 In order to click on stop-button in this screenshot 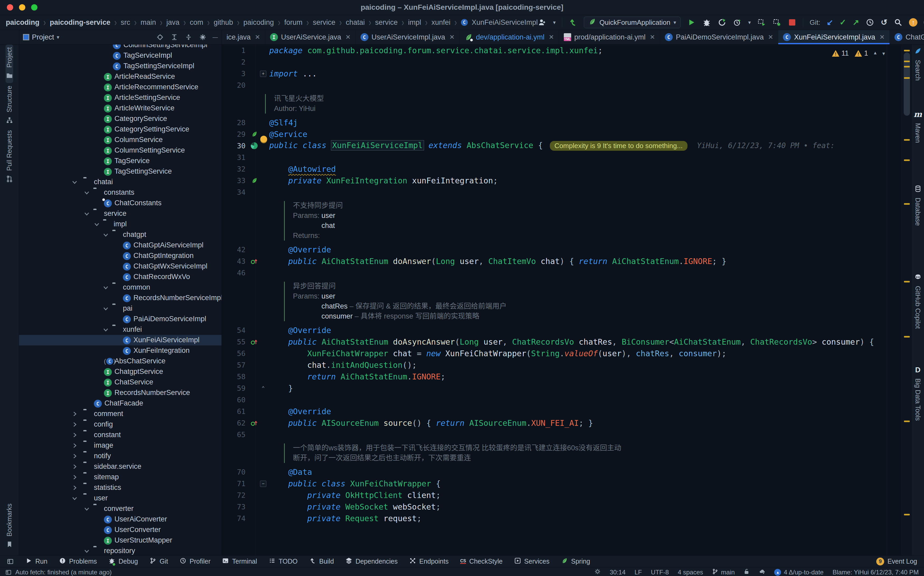, I will do `click(792, 22)`.